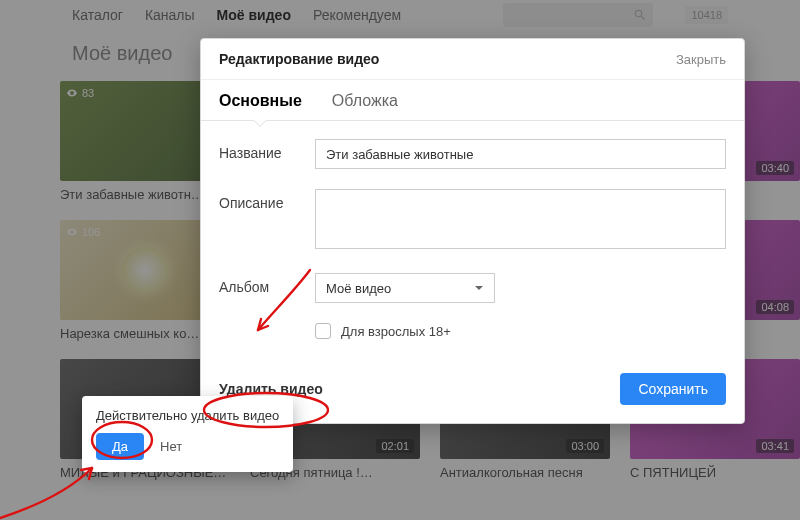 This screenshot has height=520, width=800. What do you see at coordinates (188, 434) in the screenshot?
I see `delete-confirm-popover: Действительно удалить видео Да Нет` at bounding box center [188, 434].